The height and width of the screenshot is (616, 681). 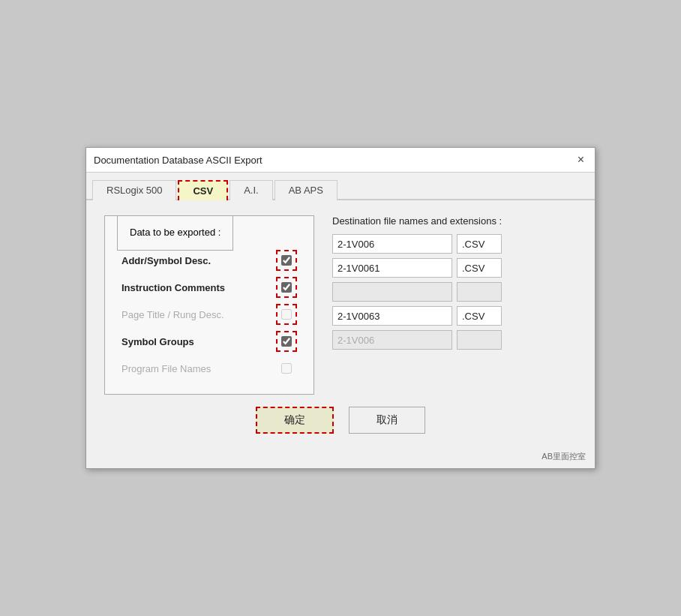 What do you see at coordinates (340, 186) in the screenshot?
I see `tab-bar: RSLogix 500 CSV A.I. AB APS` at bounding box center [340, 186].